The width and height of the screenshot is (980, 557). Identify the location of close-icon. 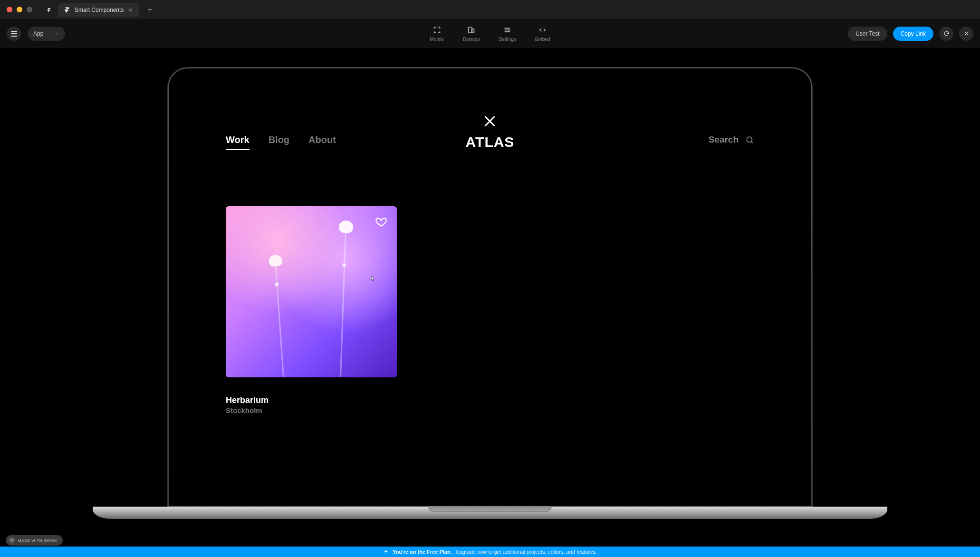
(967, 33).